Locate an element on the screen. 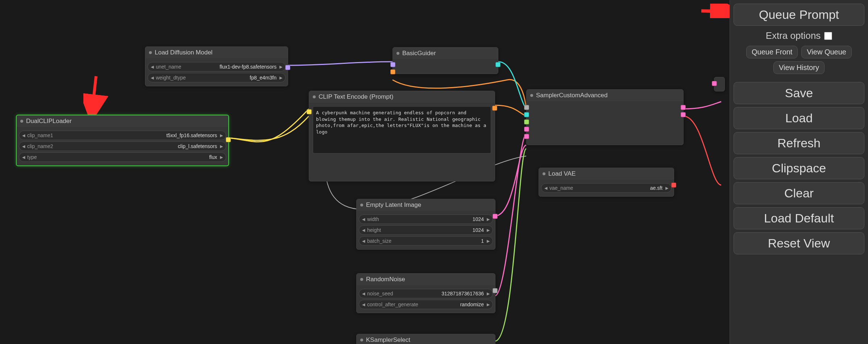 The height and width of the screenshot is (344, 868). node-random-noise: RandomNoise ◀ noise_seed 312871873617636… is located at coordinates (426, 293).